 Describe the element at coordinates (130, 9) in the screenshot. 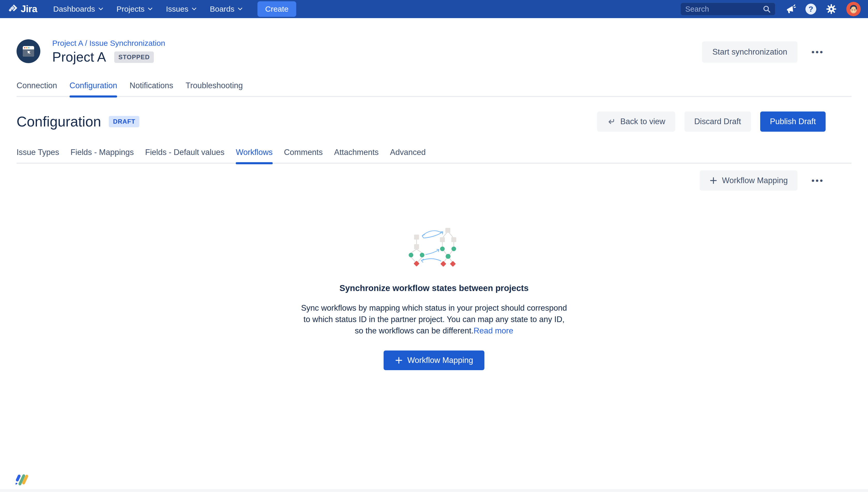

I see `nav-item-label: Projects` at that location.